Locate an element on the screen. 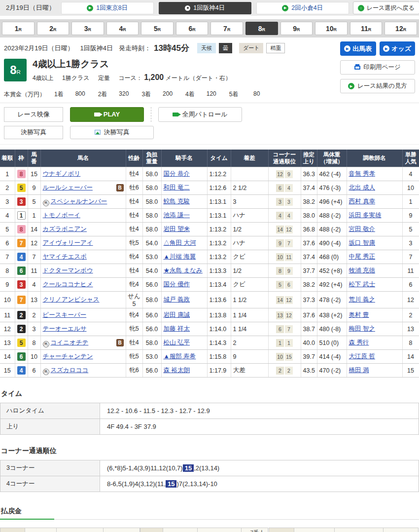  race-tab-1r: 1R is located at coordinates (18, 29).